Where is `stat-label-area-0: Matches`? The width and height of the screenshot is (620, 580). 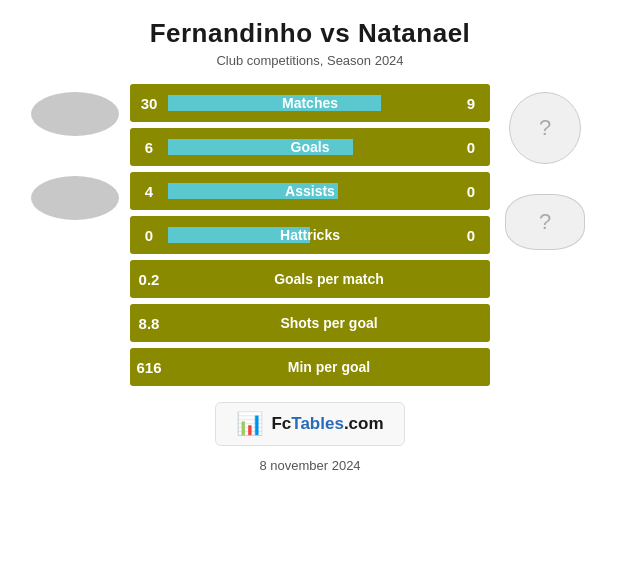 stat-label-area-0: Matches is located at coordinates (310, 103).